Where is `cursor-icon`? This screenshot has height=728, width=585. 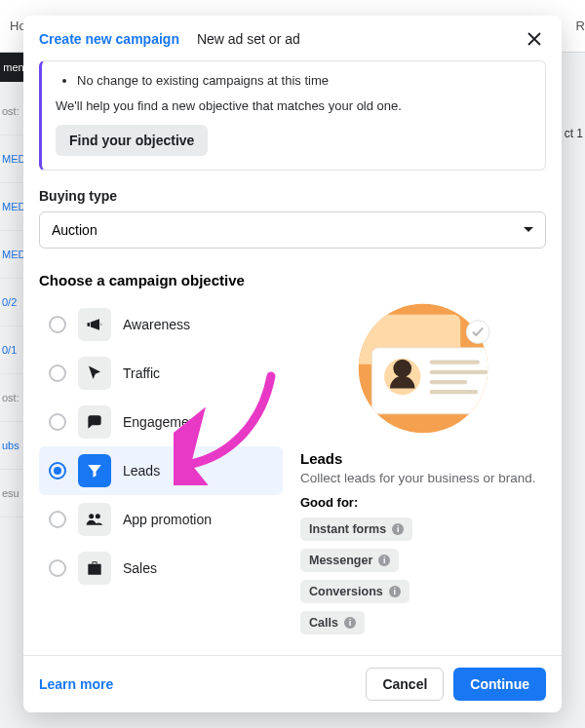 cursor-icon is located at coordinates (95, 373).